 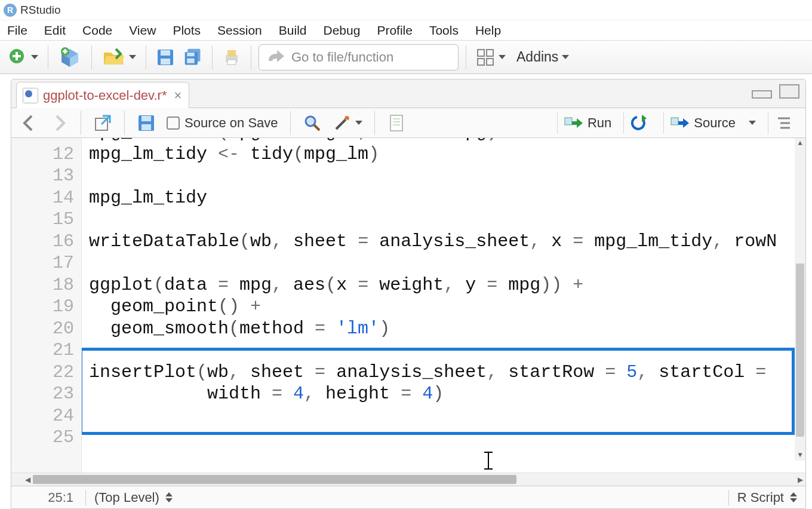 What do you see at coordinates (173, 123) in the screenshot?
I see `checkbox-icon` at bounding box center [173, 123].